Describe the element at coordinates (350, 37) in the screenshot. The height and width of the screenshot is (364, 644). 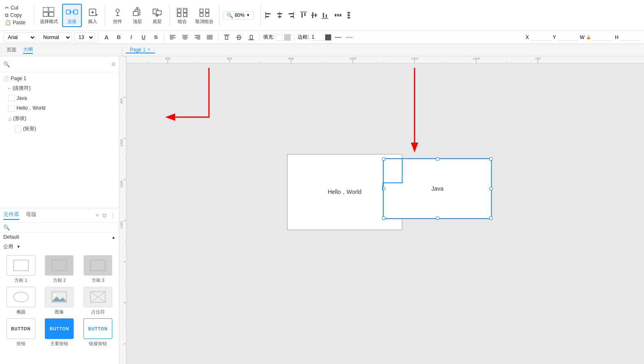
I see `border-style-dashed` at that location.